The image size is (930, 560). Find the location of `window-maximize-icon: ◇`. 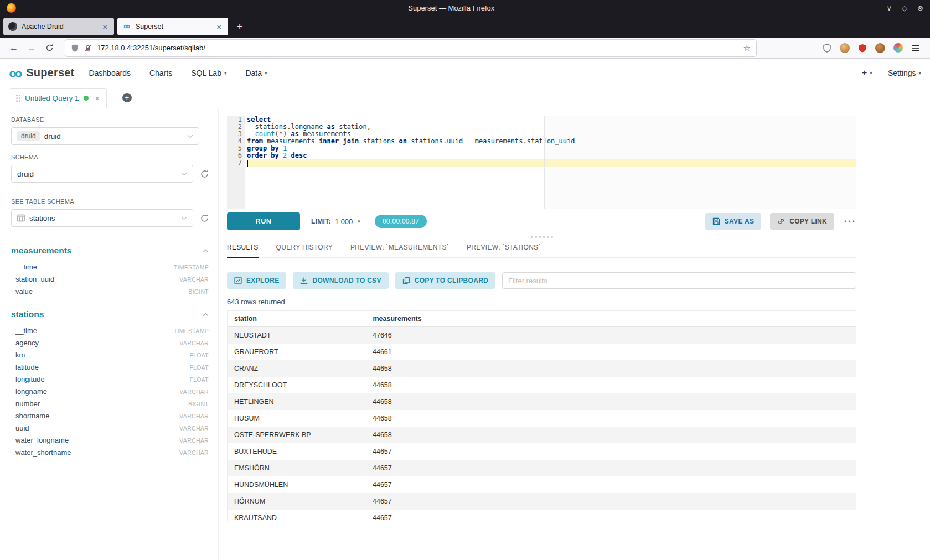

window-maximize-icon: ◇ is located at coordinates (905, 8).